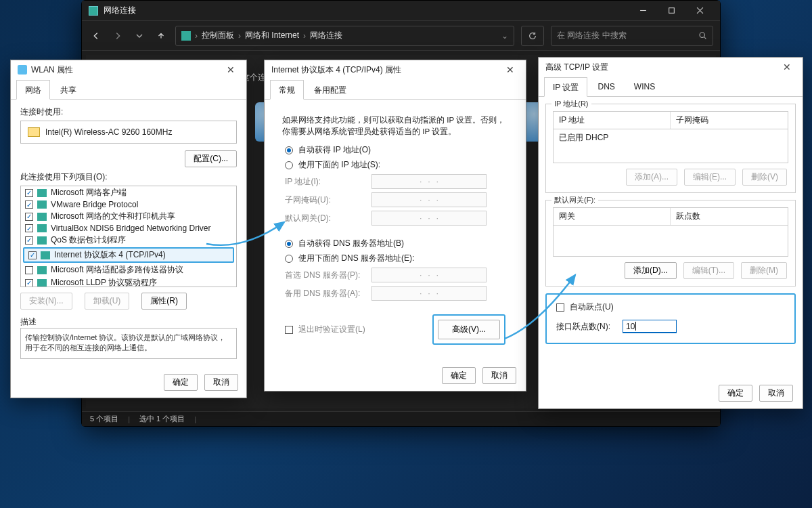 The height and width of the screenshot is (508, 812). What do you see at coordinates (129, 177) in the screenshot?
I see `items-label: 此连接使用下列项目(O):` at bounding box center [129, 177].